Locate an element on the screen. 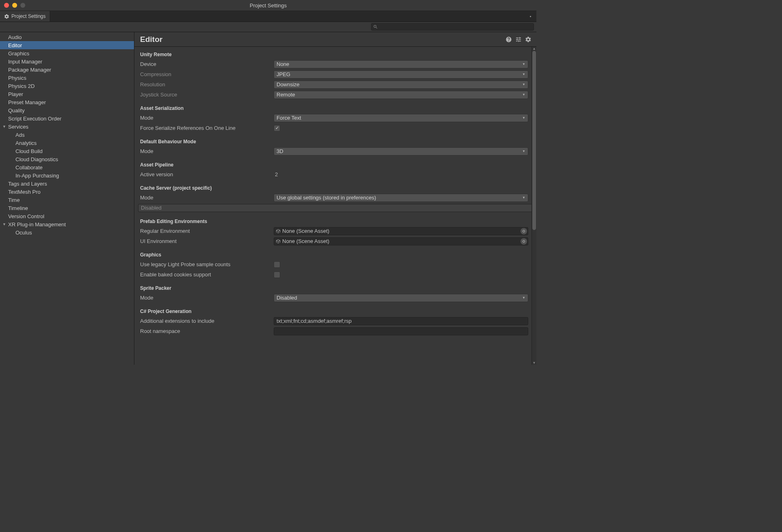 This screenshot has height=532, width=782. object-field-ui-env: None (Scene Asset) is located at coordinates (401, 241).